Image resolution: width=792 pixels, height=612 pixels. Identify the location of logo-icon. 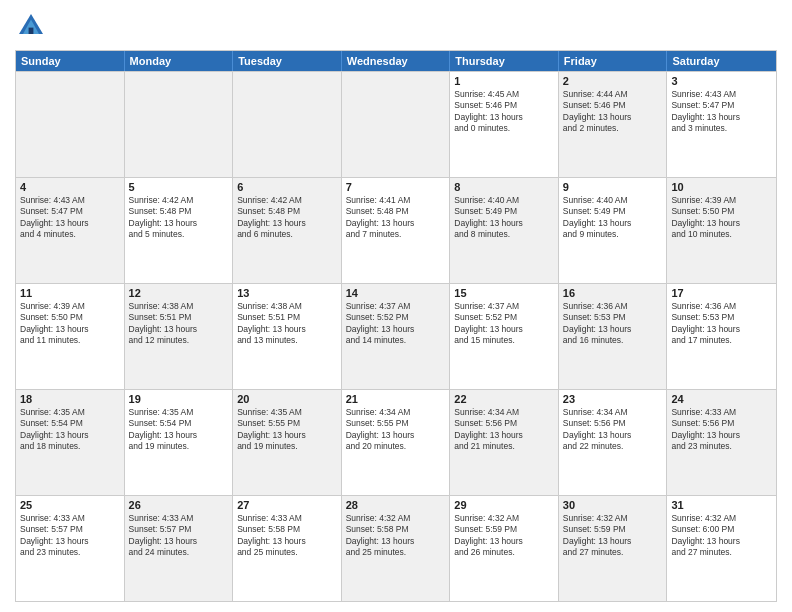
(31, 26).